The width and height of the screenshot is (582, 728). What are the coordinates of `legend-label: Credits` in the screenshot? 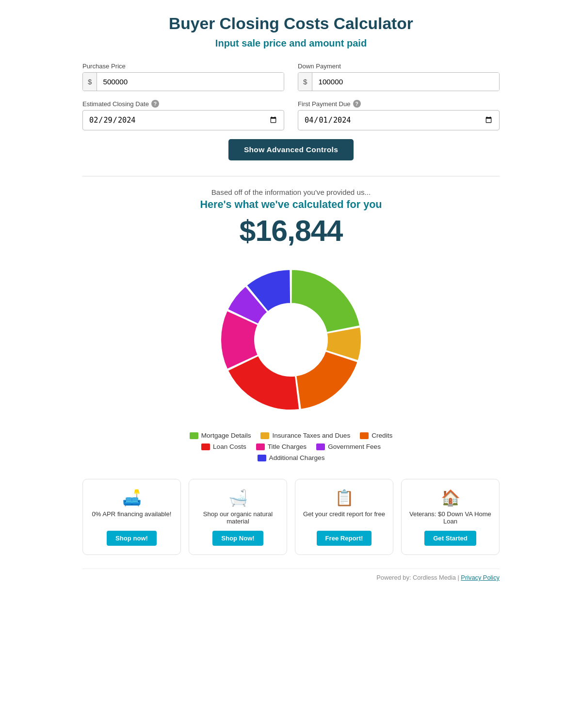 It's located at (382, 435).